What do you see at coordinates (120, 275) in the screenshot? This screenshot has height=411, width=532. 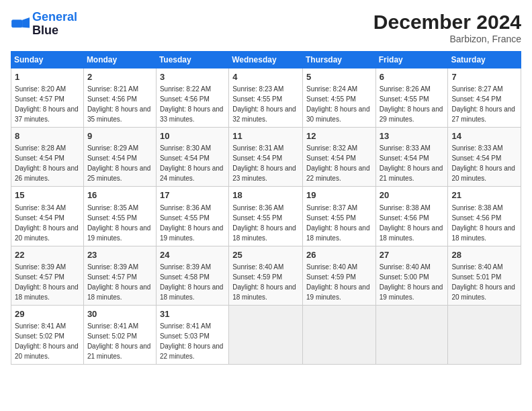 I see `calendar-cell: 23 Sunrise: 8:39 AMSunset: 4:57 PMDaylig…` at bounding box center [120, 275].